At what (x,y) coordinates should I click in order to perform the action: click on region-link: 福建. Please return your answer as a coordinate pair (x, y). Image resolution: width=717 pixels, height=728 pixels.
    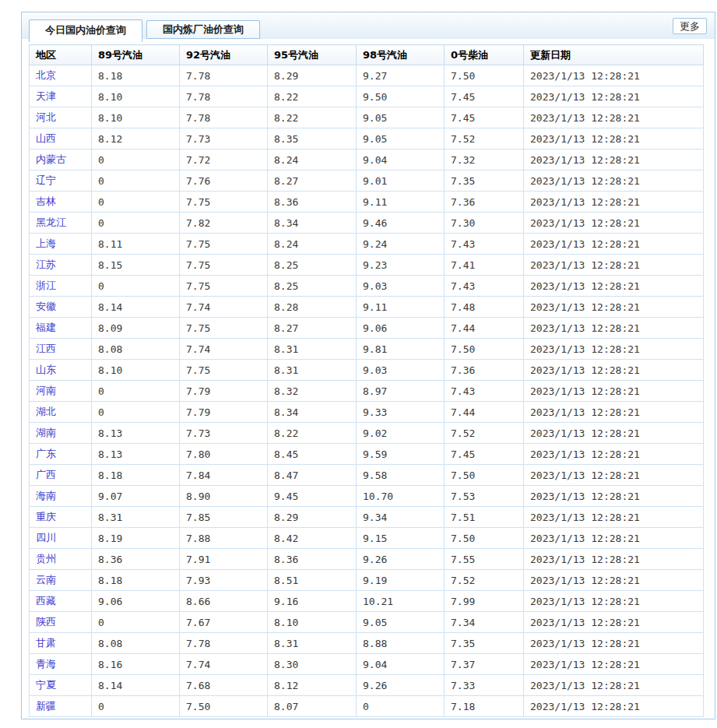
    Looking at the image, I should click on (46, 327).